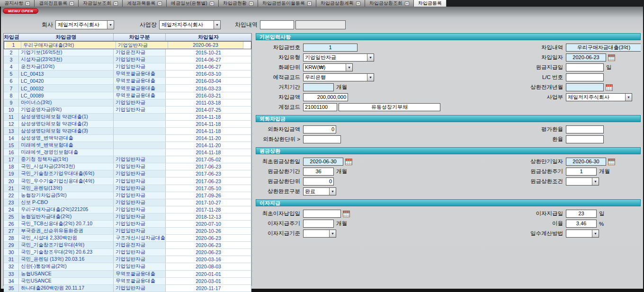  I want to click on table-row: 19국민_기술창조기업우대대출(6억)기업일반자금2017-06-23, so click(128, 174).